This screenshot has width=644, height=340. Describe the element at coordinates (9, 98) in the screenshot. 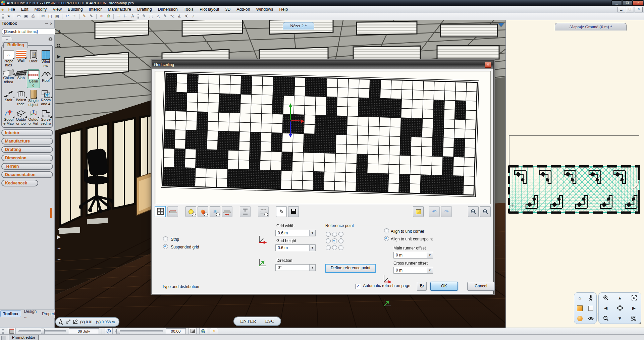

I see `tool-stair: Stair` at that location.